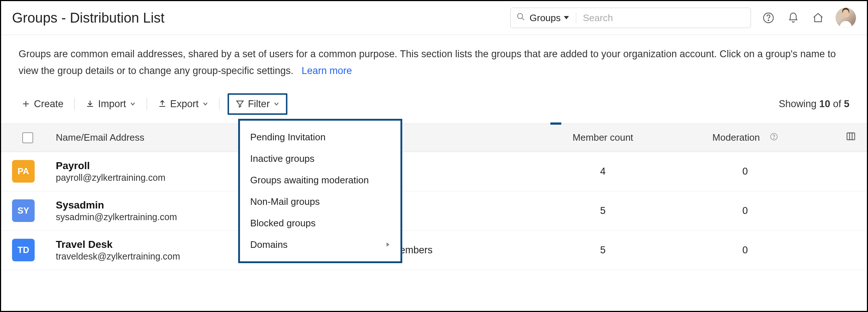 This screenshot has width=868, height=312. I want to click on search-scope-label: Groups, so click(545, 18).